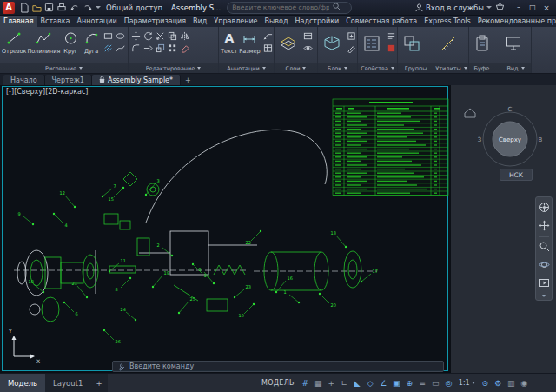  What do you see at coordinates (306, 383) in the screenshot?
I see `status-icon-0: #` at bounding box center [306, 383].